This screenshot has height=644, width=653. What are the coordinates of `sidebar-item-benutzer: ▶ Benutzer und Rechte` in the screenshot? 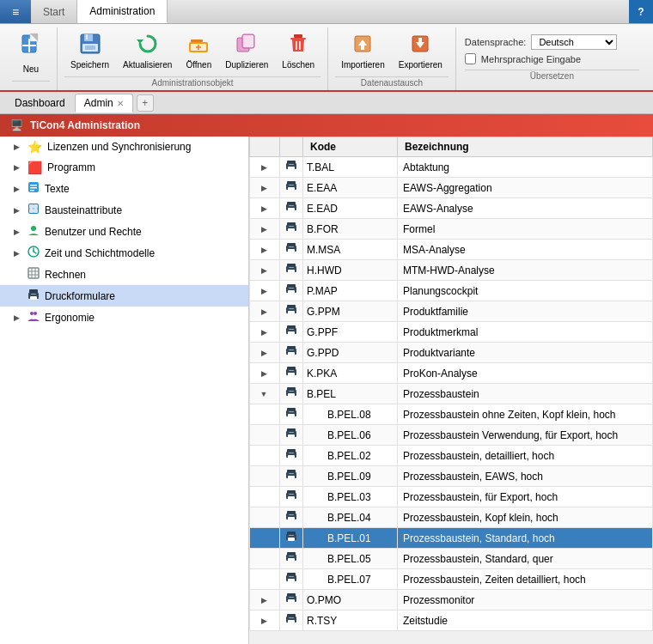 It's located at (124, 232).